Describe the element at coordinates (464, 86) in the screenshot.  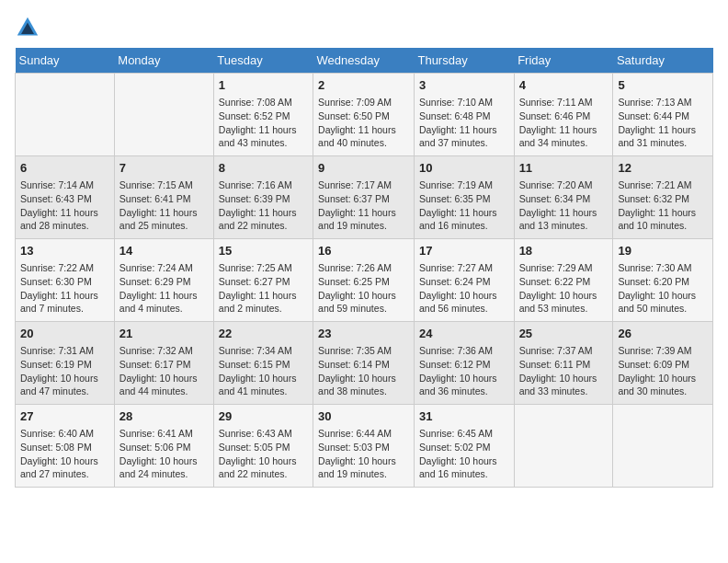
I see `day-number: 3` at that location.